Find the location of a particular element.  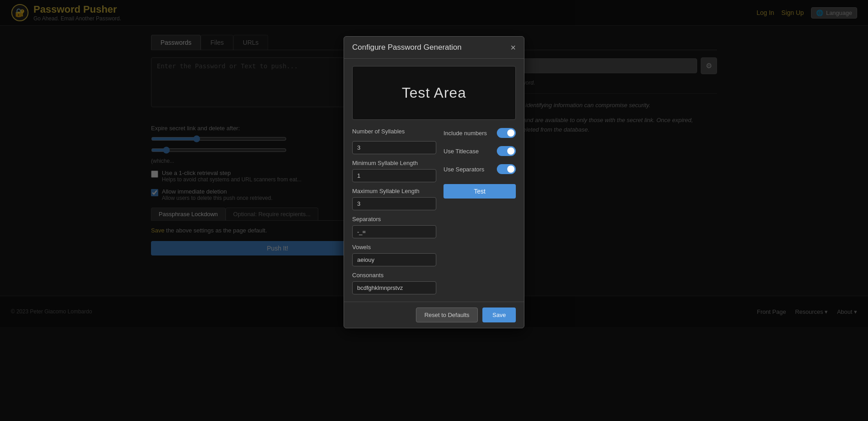

test-area-text: Test Area is located at coordinates (434, 93).